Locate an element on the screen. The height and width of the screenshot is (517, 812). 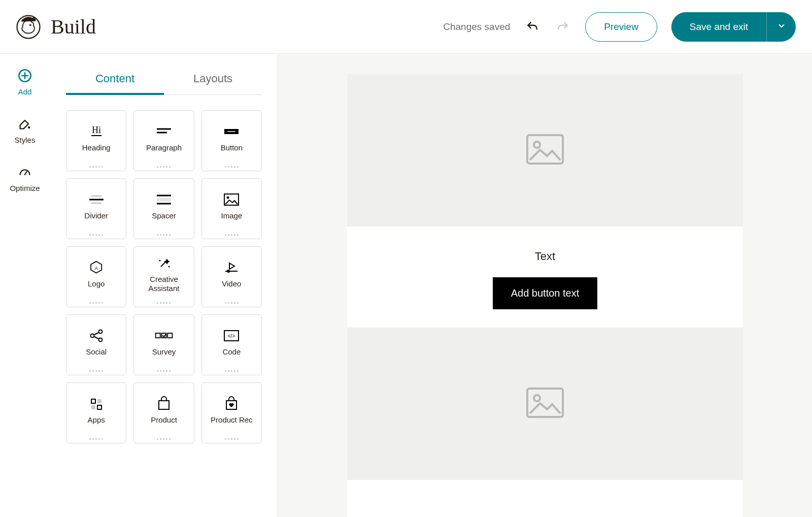
panel-tabs: Content Layouts is located at coordinates (164, 79).